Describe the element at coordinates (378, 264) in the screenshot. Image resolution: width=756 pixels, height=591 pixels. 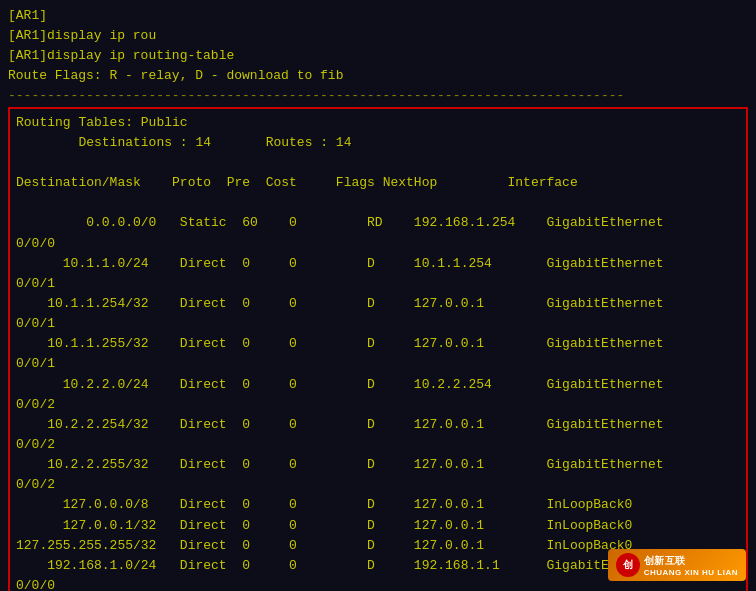
I see `route-row: 10.1.1.0/24 Direct 0 0 D 10.1.1.254 Giga…` at that location.